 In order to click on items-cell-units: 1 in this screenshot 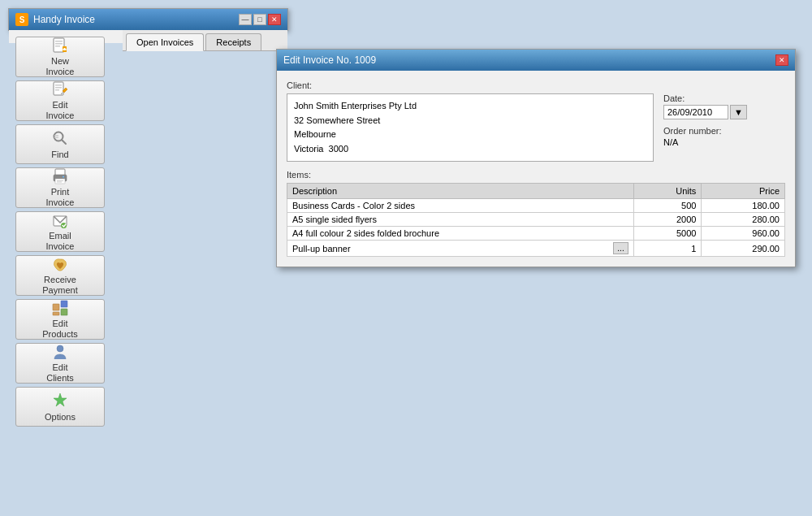, I will do `click(667, 249)`.